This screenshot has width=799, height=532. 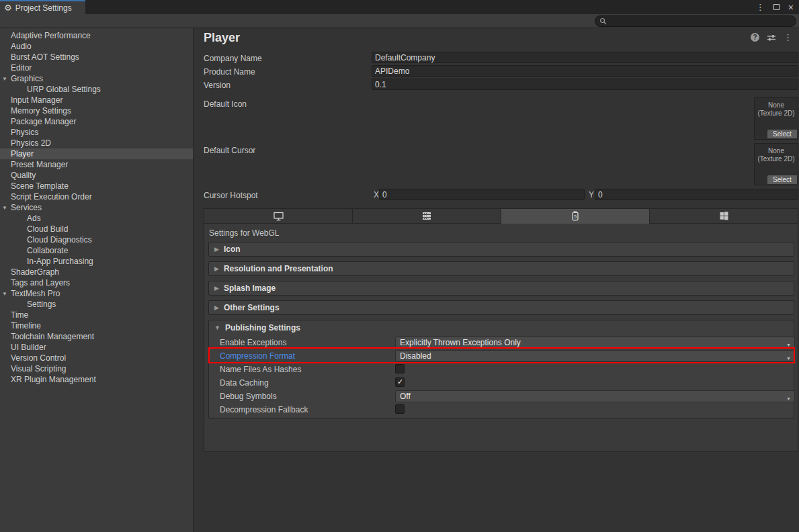 What do you see at coordinates (782, 134) in the screenshot?
I see `default-icon-select-button: Select` at bounding box center [782, 134].